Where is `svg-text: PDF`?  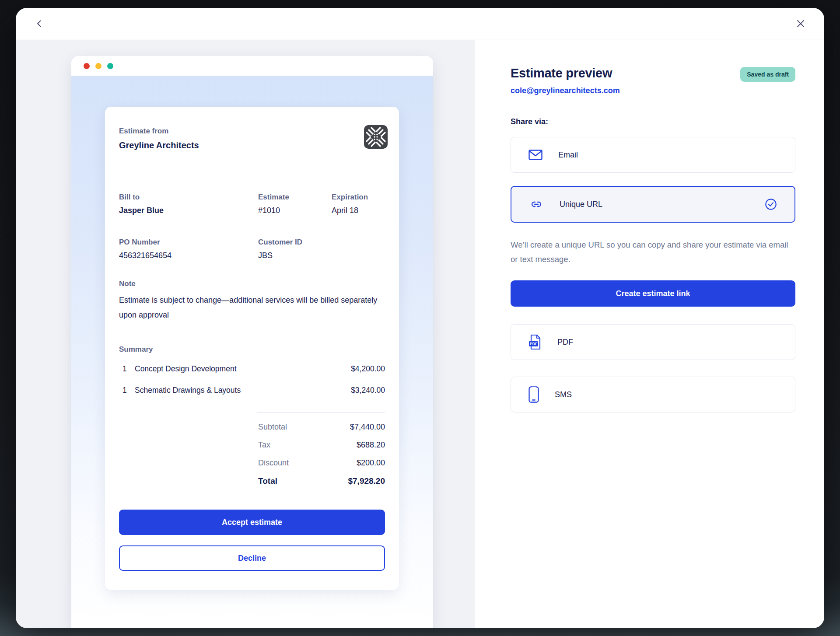 svg-text: PDF is located at coordinates (534, 344).